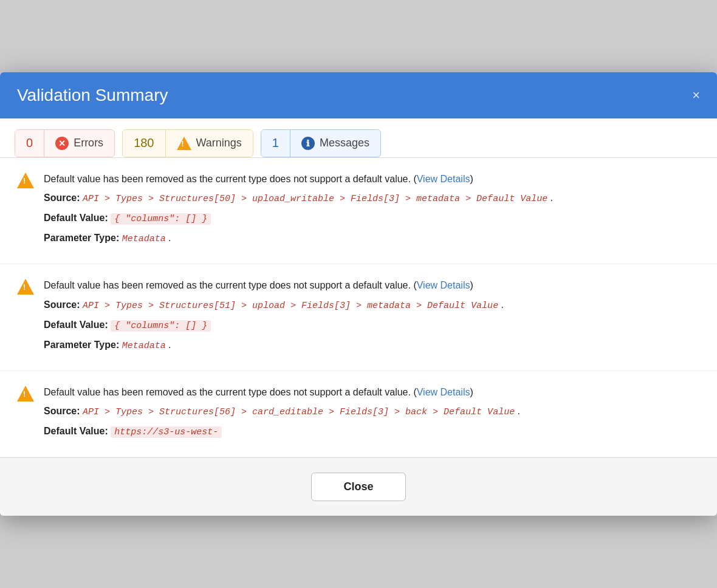 Image resolution: width=717 pixels, height=588 pixels. I want to click on message-item: Default value has been removed as the cu…, so click(358, 414).